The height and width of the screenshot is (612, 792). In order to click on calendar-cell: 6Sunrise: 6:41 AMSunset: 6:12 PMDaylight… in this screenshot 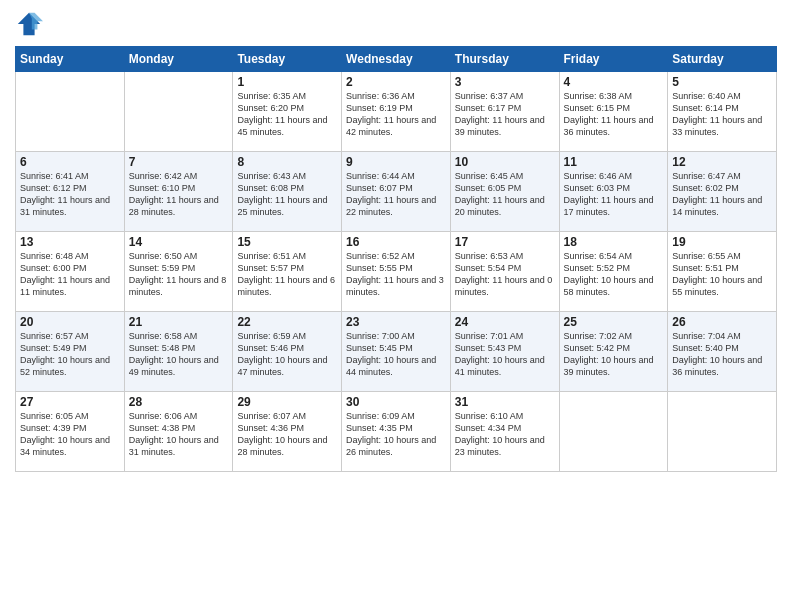, I will do `click(70, 192)`.